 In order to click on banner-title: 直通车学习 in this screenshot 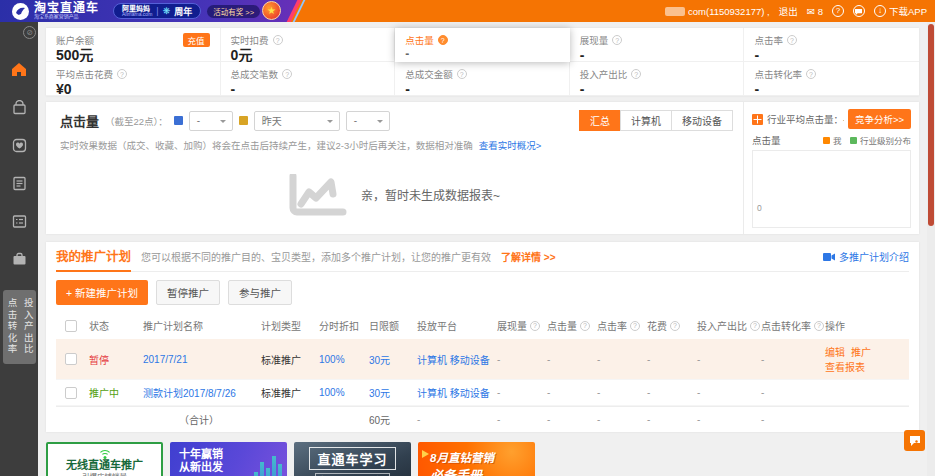, I will do `click(352, 458)`.